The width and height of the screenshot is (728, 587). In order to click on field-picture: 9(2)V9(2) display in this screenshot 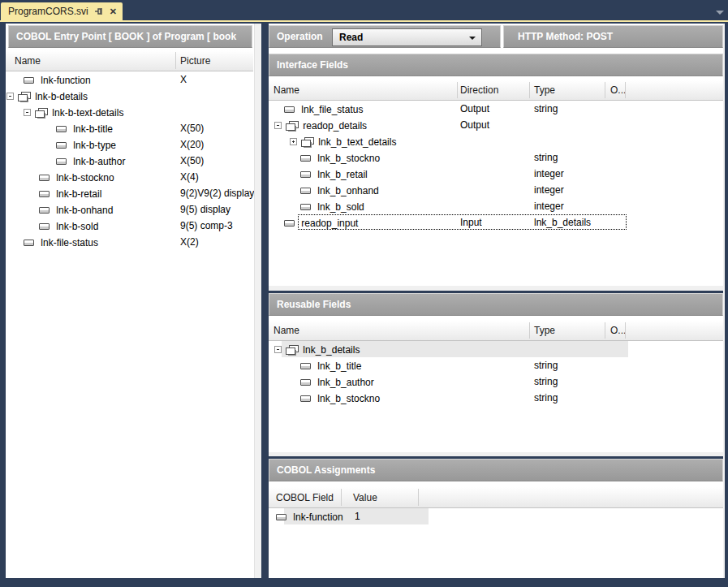, I will do `click(218, 193)`.